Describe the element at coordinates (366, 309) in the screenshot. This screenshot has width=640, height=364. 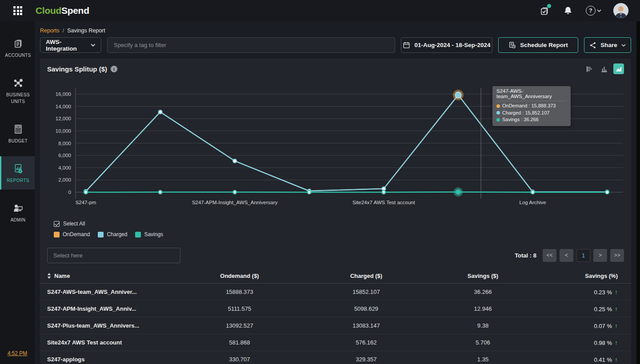
I see `charged-value-cell: 5098.629` at that location.